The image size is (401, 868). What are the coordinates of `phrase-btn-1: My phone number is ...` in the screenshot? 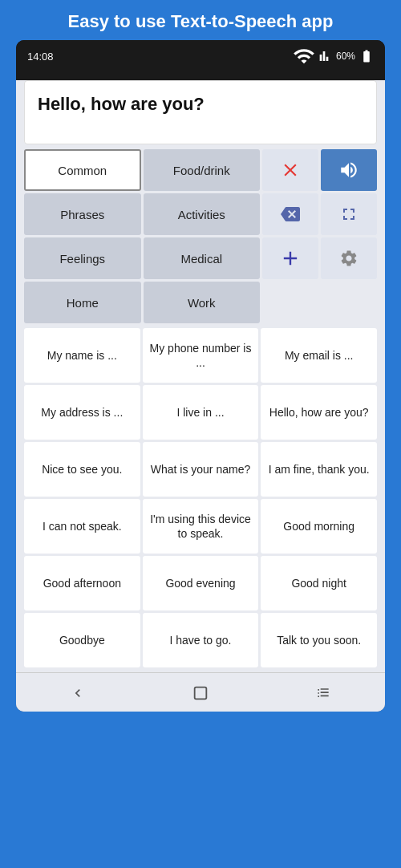 It's located at (200, 355).